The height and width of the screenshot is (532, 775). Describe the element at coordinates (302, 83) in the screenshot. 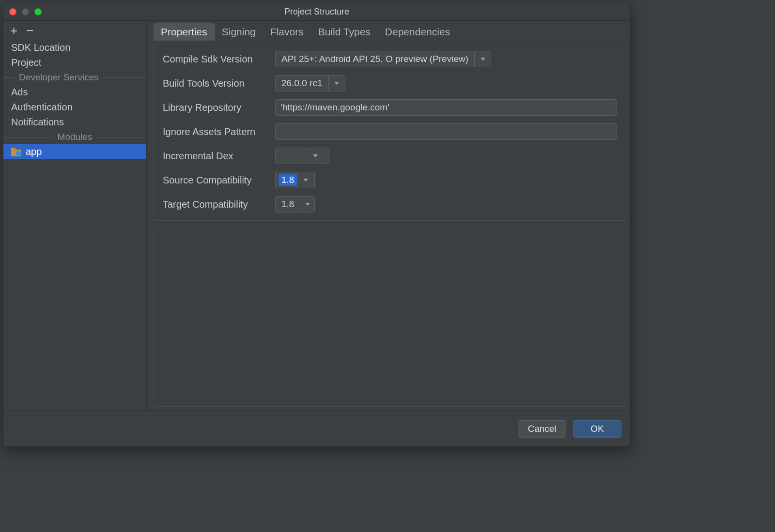

I see `build-tools-value: 26.0.0 rc1` at that location.